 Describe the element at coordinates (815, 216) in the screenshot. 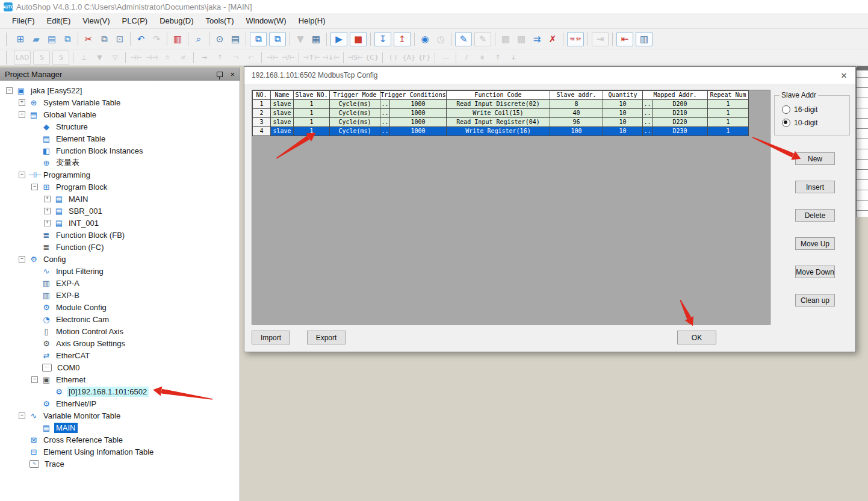

I see `delete-button: Delete` at that location.